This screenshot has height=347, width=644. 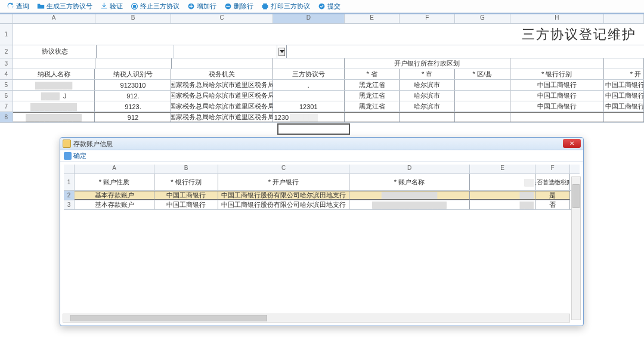 I want to click on toolbar-terminate: 终止三方协议, so click(x=155, y=7).